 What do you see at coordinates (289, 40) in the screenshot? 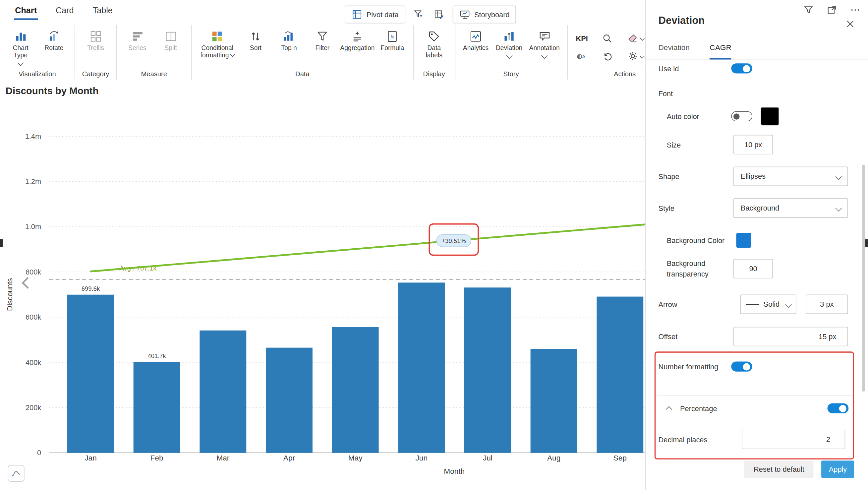
I see `ribbon-button-top-n: Top n` at bounding box center [289, 40].